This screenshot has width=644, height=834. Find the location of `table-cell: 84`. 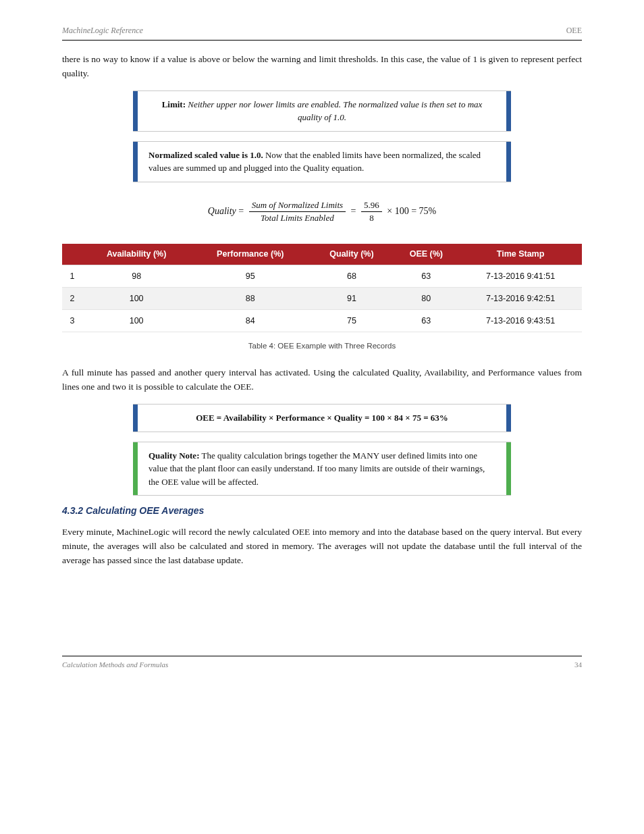

table-cell: 84 is located at coordinates (250, 321).